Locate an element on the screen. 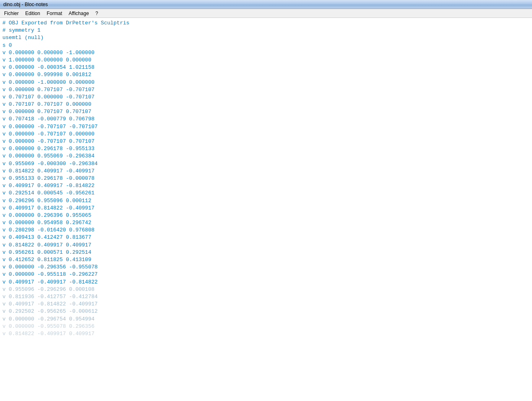 The width and height of the screenshot is (532, 401). text-line: v 0.811936 -0.412757 -0.412784 is located at coordinates (266, 297).